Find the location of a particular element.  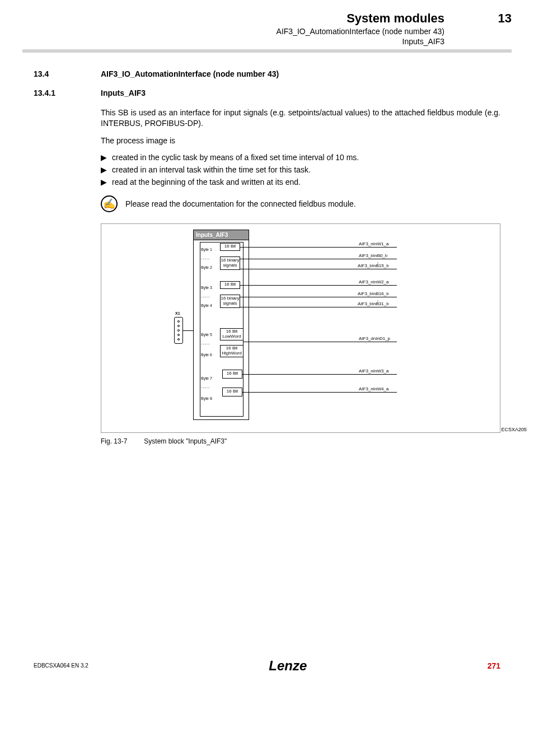

header-divider is located at coordinates (267, 51).